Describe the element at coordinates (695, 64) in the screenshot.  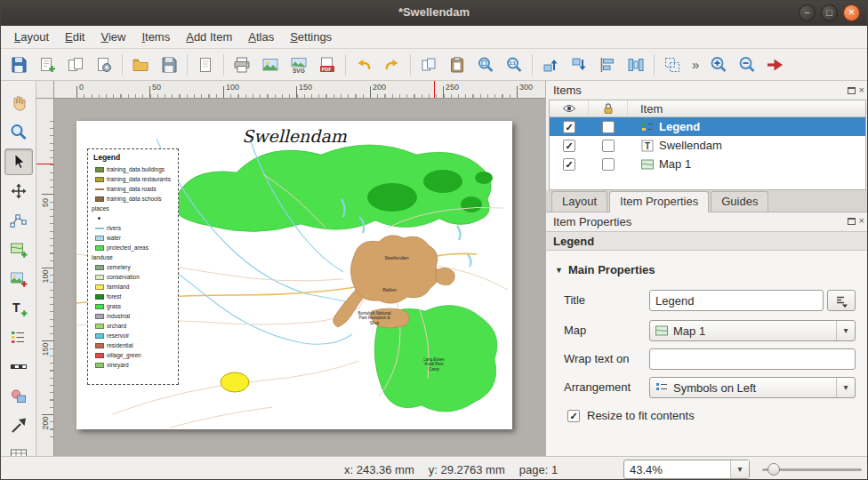
I see `toolbar-overflow-chevron: »` at that location.